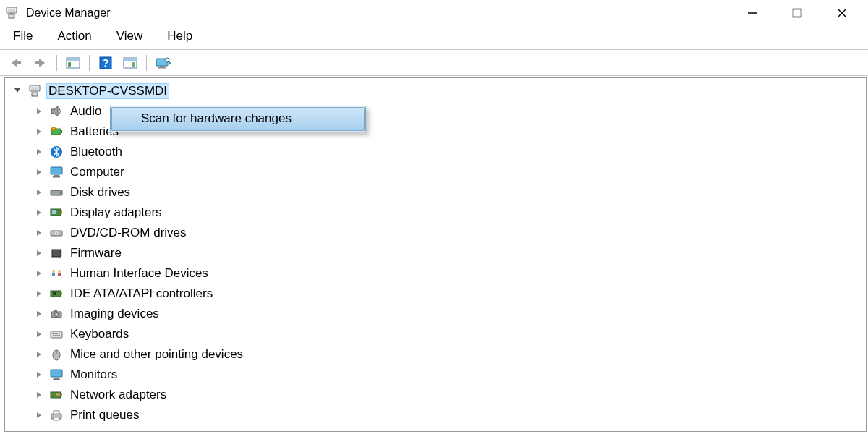 The height and width of the screenshot is (434, 868). Describe the element at coordinates (129, 233) in the screenshot. I see `tree-node-label: DVD/CD-ROM drives` at that location.